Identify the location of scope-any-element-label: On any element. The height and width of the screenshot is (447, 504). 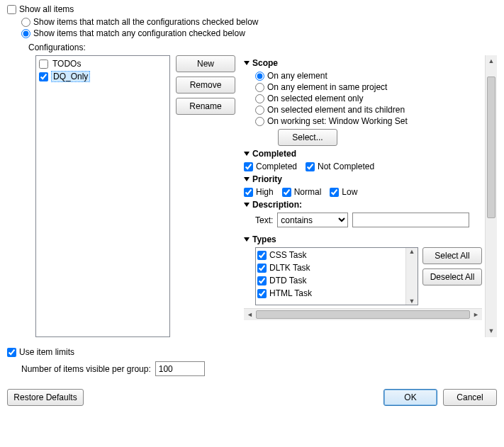
(298, 76).